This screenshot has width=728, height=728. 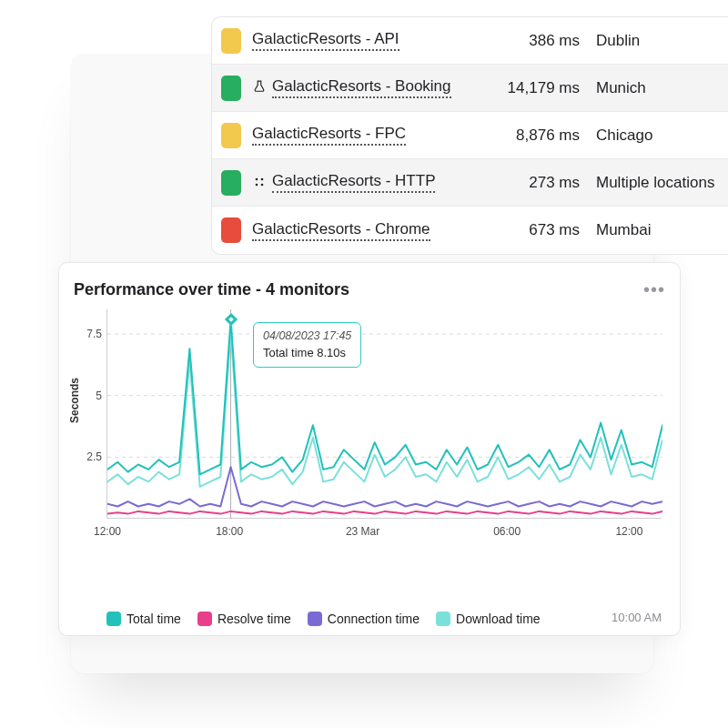 What do you see at coordinates (637, 617) in the screenshot?
I see `card-timestamp: 10:00 AM` at bounding box center [637, 617].